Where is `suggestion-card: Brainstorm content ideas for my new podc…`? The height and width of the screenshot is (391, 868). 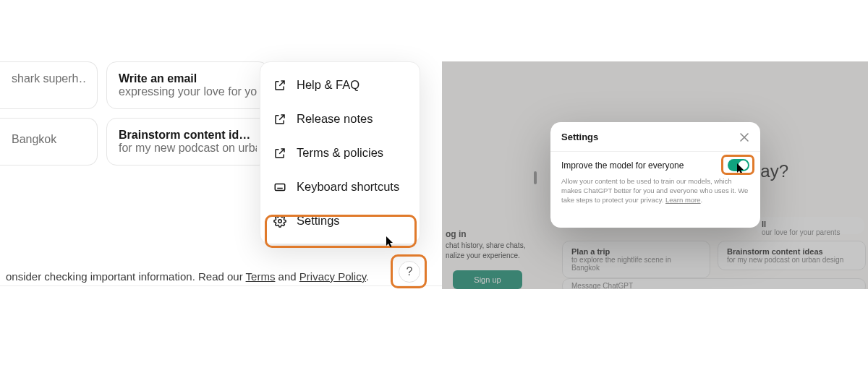 suggestion-card: Brainstorm content ideas for my new podc… is located at coordinates (188, 142).